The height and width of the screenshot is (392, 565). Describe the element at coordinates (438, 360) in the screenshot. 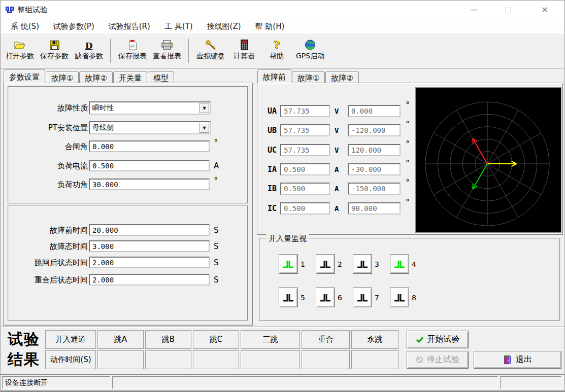

I see `stop-test-button: 停止试验` at that location.